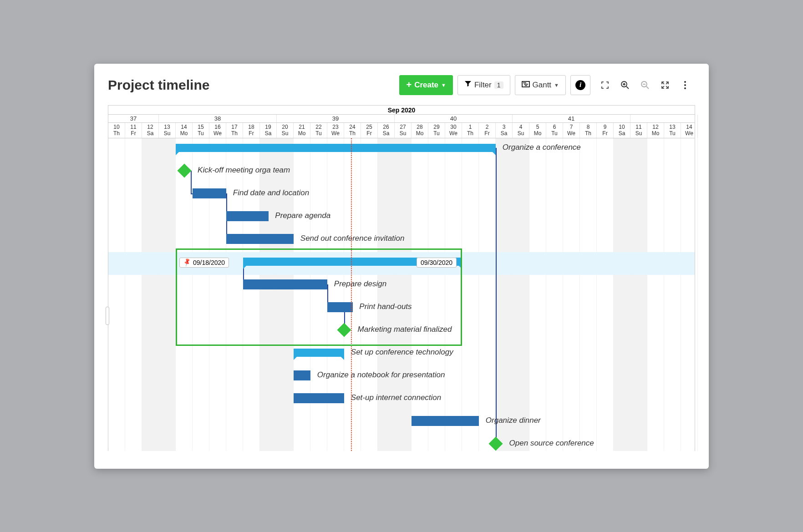  What do you see at coordinates (542, 147) in the screenshot?
I see `task-label: Organize a conference` at bounding box center [542, 147].